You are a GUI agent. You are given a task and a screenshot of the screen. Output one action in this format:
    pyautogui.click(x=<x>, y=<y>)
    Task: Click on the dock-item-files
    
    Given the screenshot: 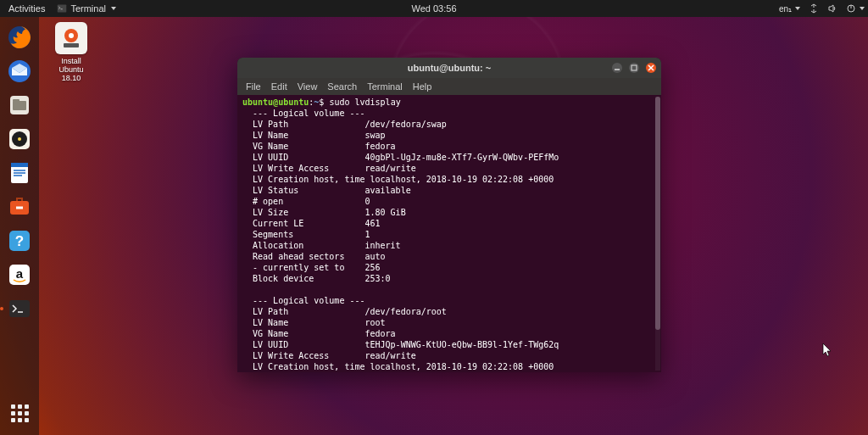 What is the action you would take?
    pyautogui.click(x=19, y=105)
    